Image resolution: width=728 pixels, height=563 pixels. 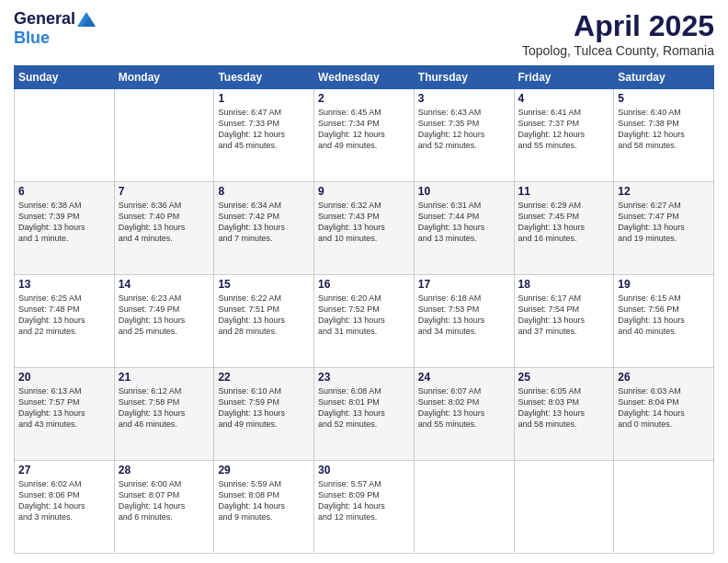 What do you see at coordinates (564, 98) in the screenshot?
I see `day-number: 4` at bounding box center [564, 98].